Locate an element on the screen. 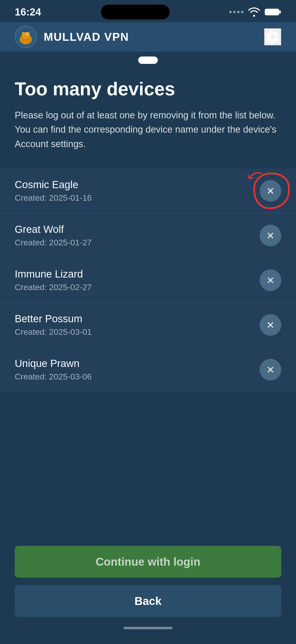 The image size is (296, 644). app-logo is located at coordinates (26, 37).